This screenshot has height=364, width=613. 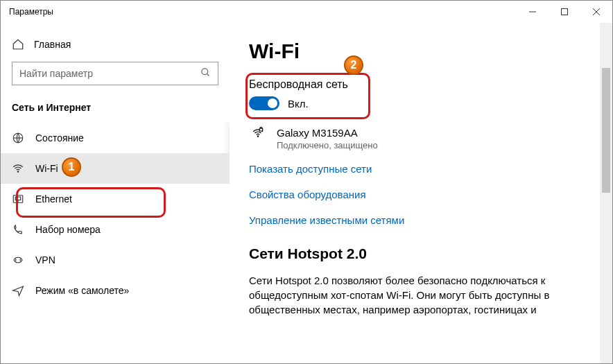 I want to click on sidebar-item-label: Wi-Fi, so click(x=47, y=168).